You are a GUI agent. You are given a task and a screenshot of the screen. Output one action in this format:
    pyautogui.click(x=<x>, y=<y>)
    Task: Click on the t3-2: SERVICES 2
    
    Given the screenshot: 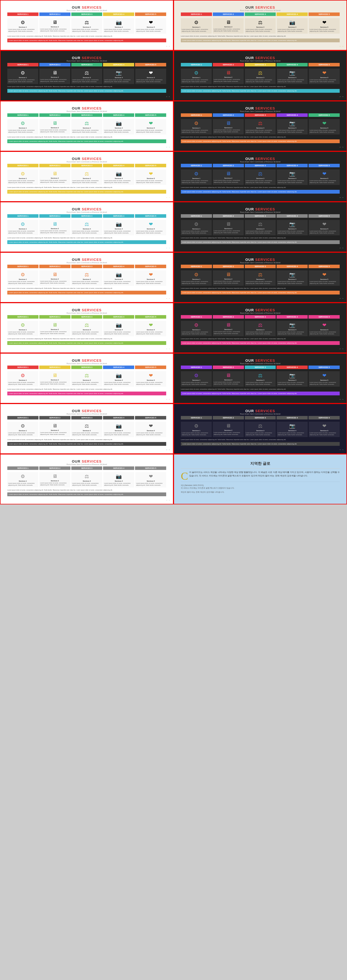 What is the action you would take?
    pyautogui.click(x=55, y=65)
    